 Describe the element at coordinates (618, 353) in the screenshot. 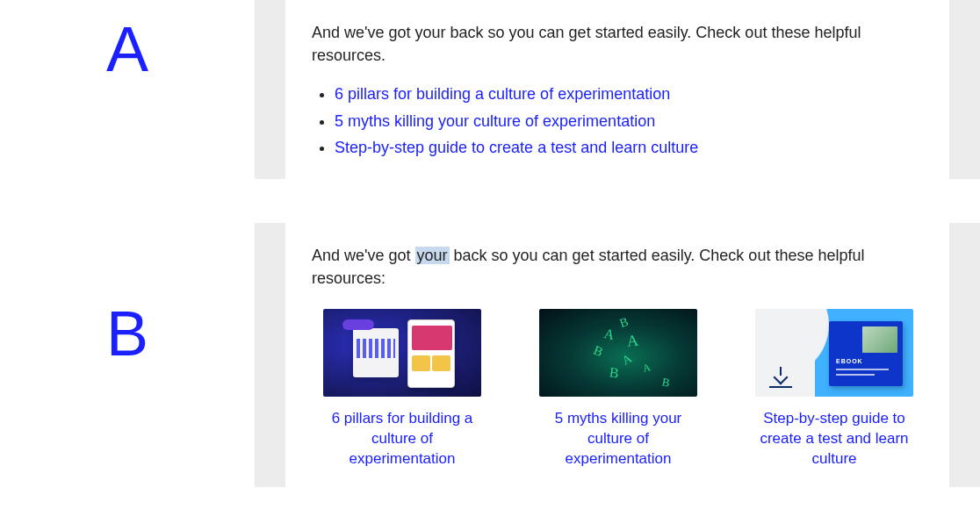

I see `card-thumbnail: B A A B A B A B` at that location.